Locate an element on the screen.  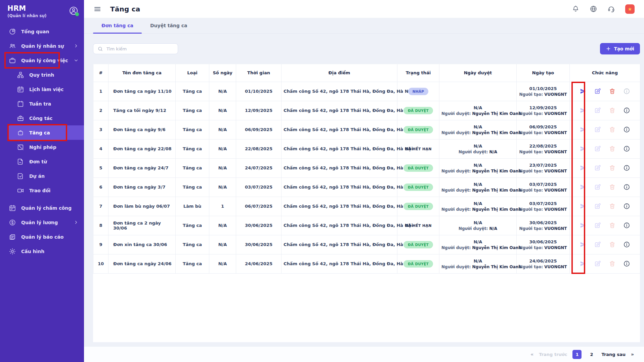
sidebar-item: Nghỉ phép is located at coordinates (42, 147).